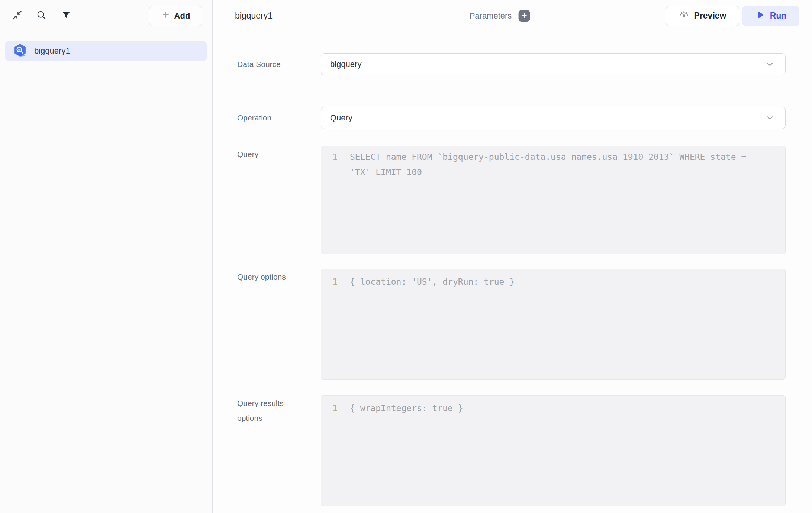 The height and width of the screenshot is (513, 812). I want to click on query-options-editor: 1 { location: 'US', dryRun: true }, so click(553, 324).